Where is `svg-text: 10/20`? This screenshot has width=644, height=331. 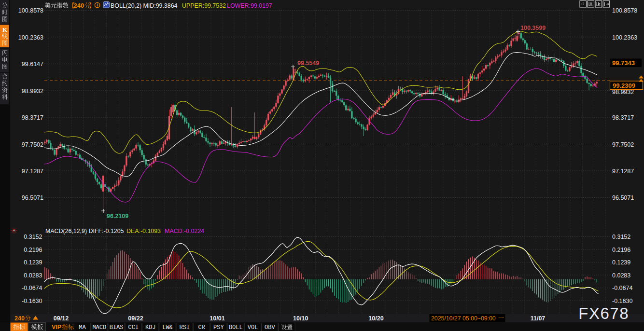 svg-text: 10/20 is located at coordinates (376, 318).